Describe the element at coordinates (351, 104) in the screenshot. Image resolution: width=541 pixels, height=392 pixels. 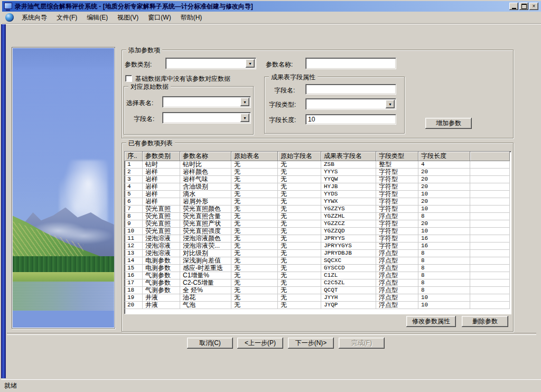
I see `field-type-combobox: ▼` at that location.